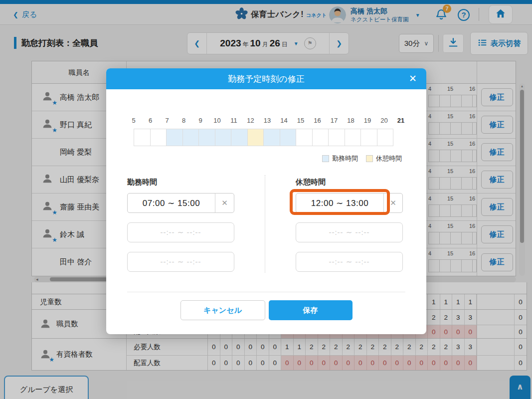 The width and height of the screenshot is (532, 399). I want to click on timeline-hour-label: 16, so click(317, 121).